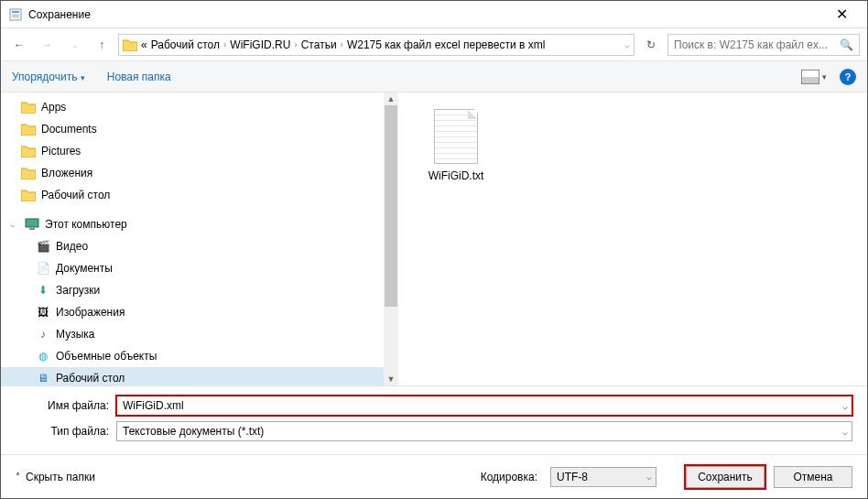 The image size is (868, 499). Describe the element at coordinates (434, 419) in the screenshot. I see `form-area: Имя файла: ⌵ Тип файла: Текстовые докуме…` at that location.